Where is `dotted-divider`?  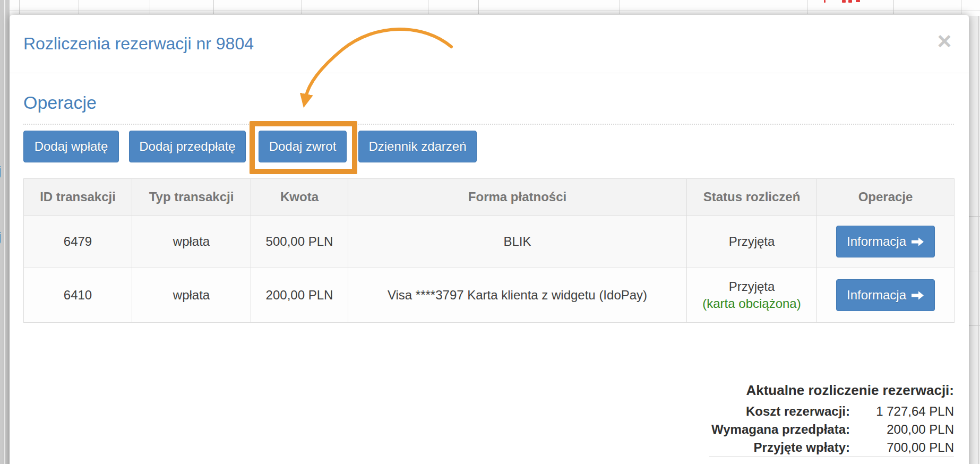 dotted-divider is located at coordinates (488, 124).